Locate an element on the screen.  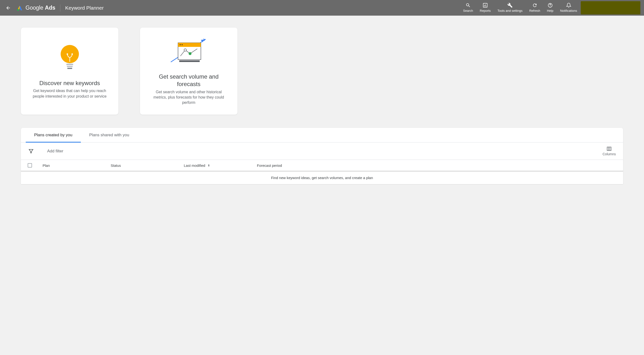
help-icon is located at coordinates (550, 5).